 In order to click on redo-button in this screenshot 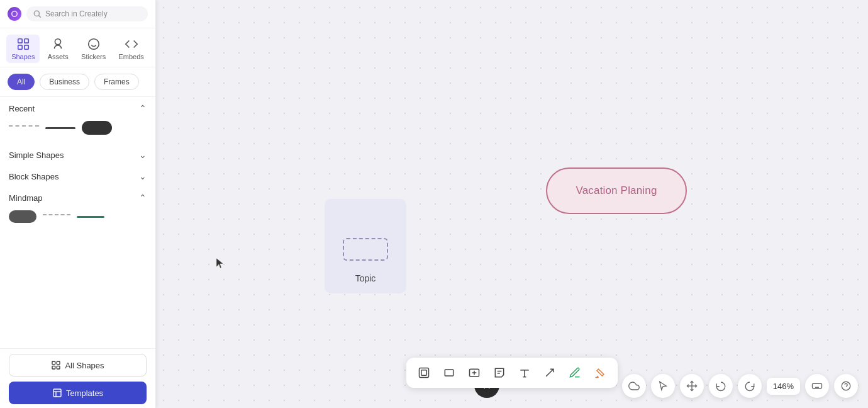, I will do `click(750, 386)`.